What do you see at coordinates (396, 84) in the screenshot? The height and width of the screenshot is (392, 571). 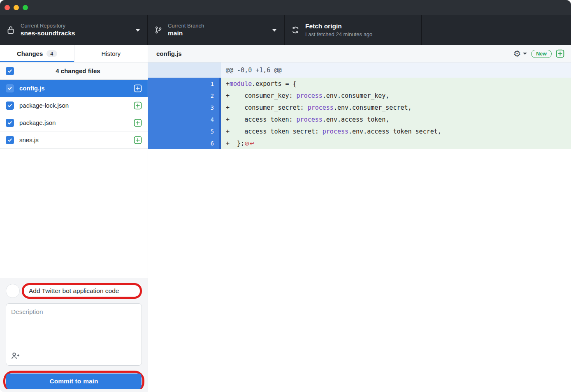 I see `diff-code-text: +module.exports = {` at bounding box center [396, 84].